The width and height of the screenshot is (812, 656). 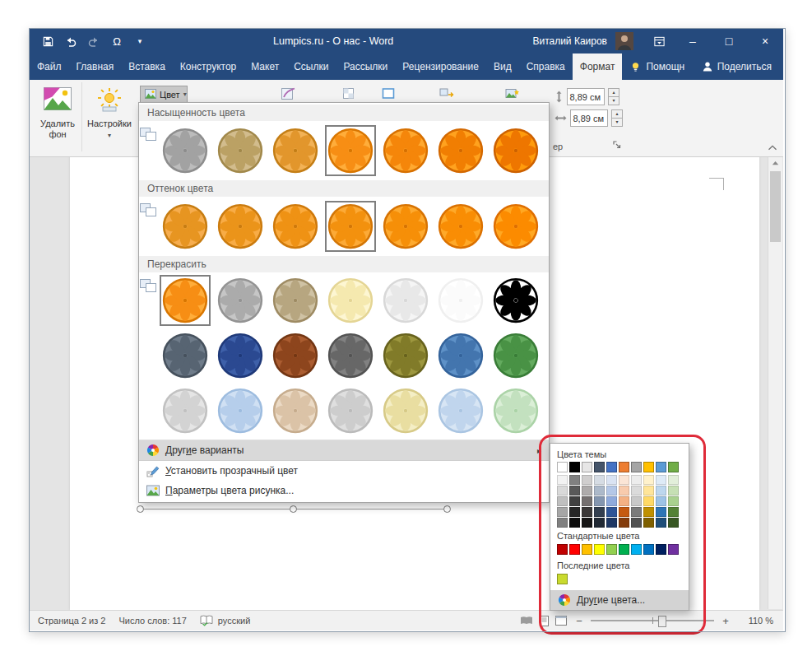 I want to click on recent-color-swatch, so click(x=563, y=579).